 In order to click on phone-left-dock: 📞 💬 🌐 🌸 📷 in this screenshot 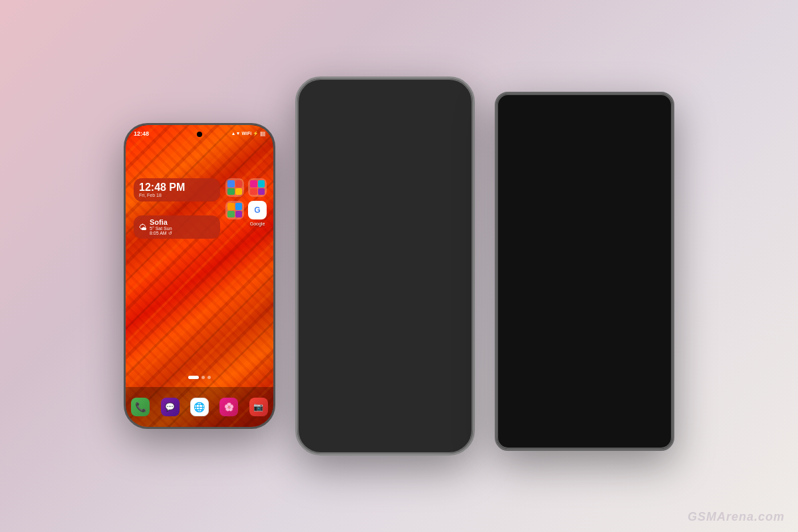, I will do `click(200, 407)`.